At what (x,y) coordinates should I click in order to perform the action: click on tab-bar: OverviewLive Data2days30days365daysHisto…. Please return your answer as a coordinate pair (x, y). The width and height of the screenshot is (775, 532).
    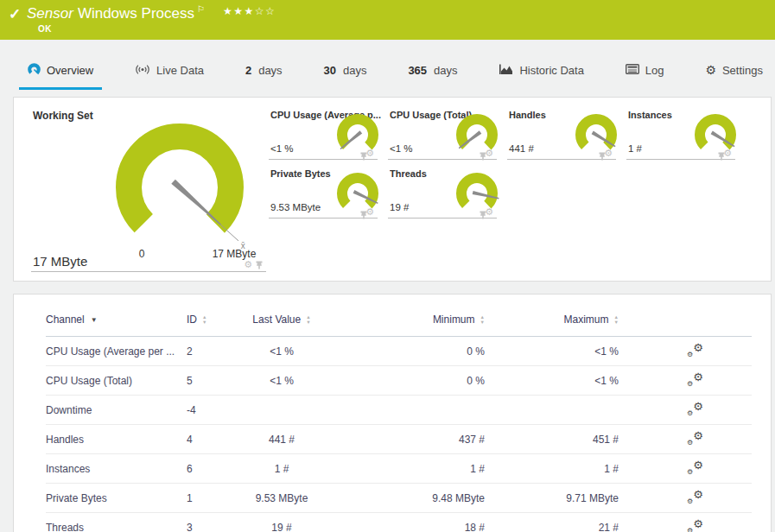
    Looking at the image, I should click on (387, 65).